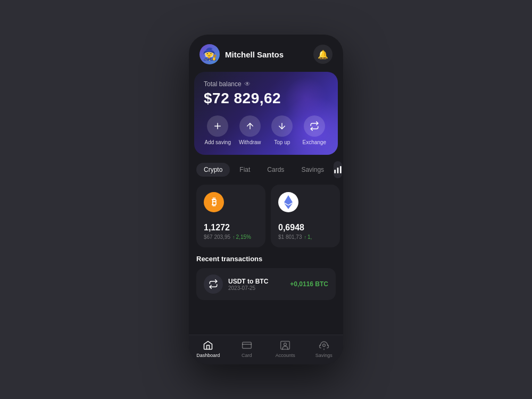  I want to click on transaction-item: USDT to BTC 2023-07-25 +0,0116 BTC, so click(266, 284).